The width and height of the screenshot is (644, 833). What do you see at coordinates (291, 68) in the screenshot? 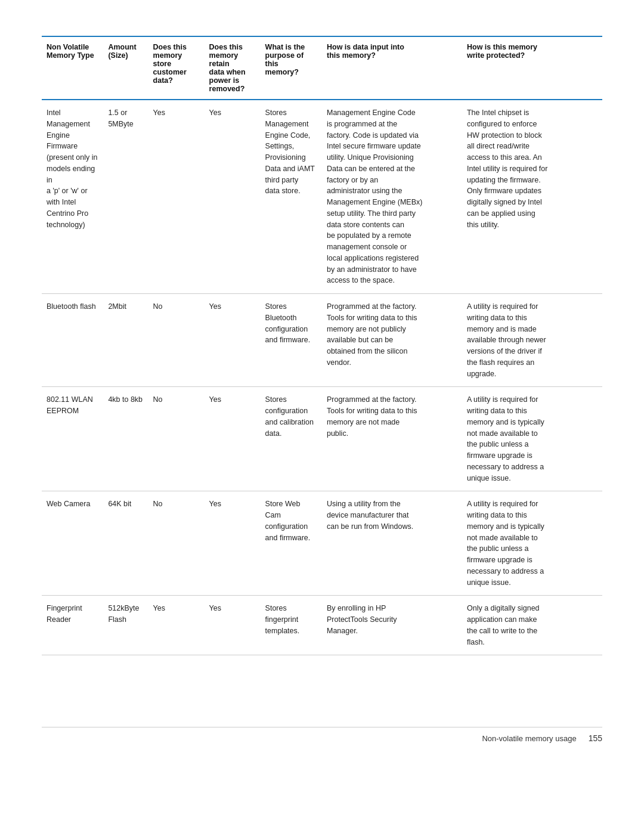
I see `col-header-purpose: What is thepurpose ofthismemory?` at bounding box center [291, 68].